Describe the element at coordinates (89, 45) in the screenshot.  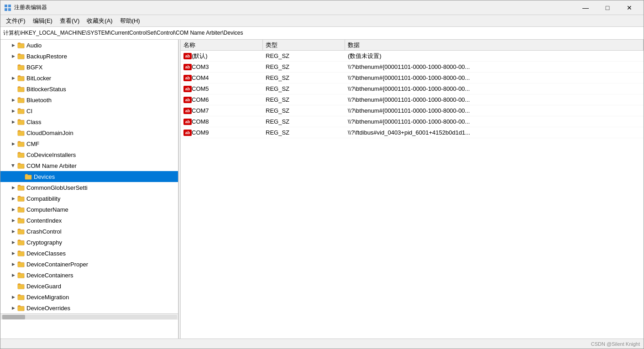
I see `tree-item-audio: ▶ Audio` at that location.